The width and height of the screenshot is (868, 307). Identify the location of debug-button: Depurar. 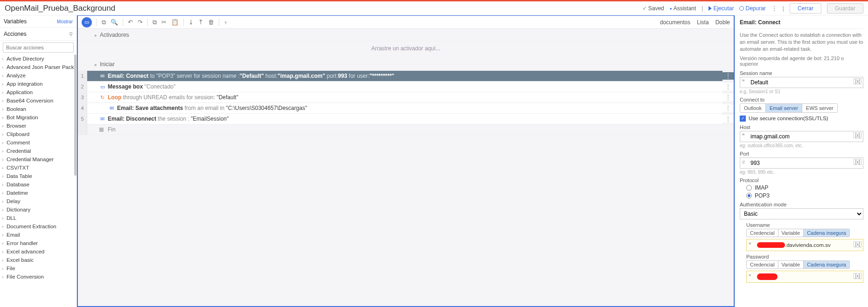
(752, 8).